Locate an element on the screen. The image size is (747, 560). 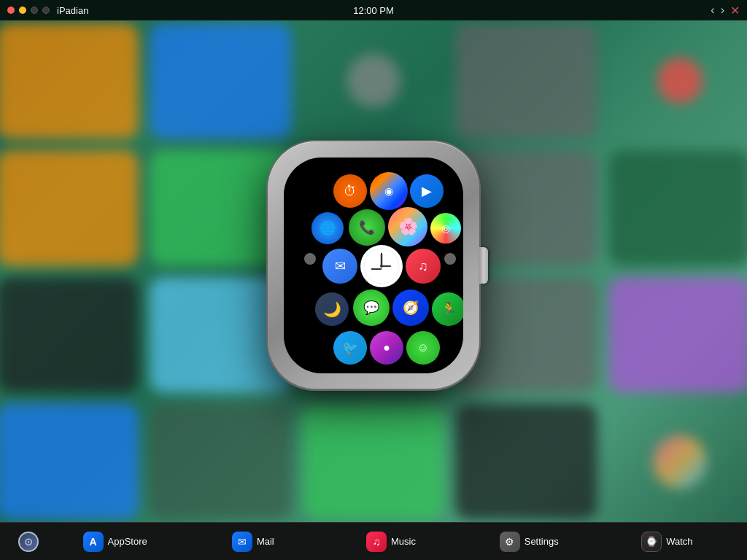
watch-app-messages: 💬 is located at coordinates (371, 308).